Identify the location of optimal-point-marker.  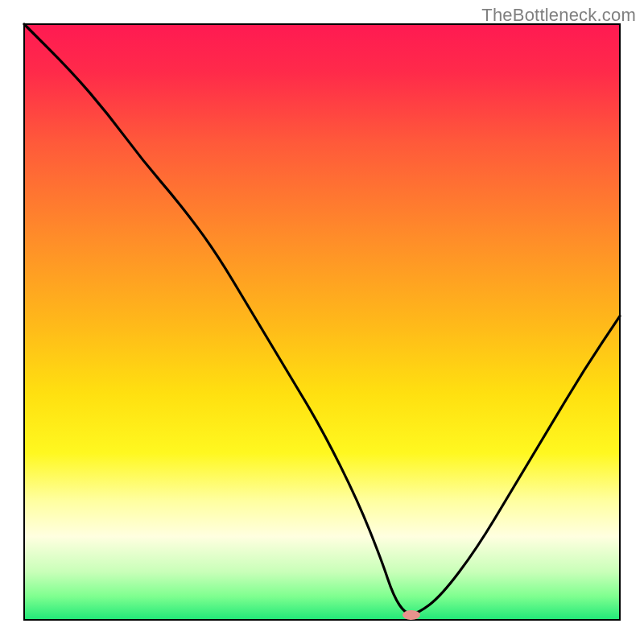
(411, 615).